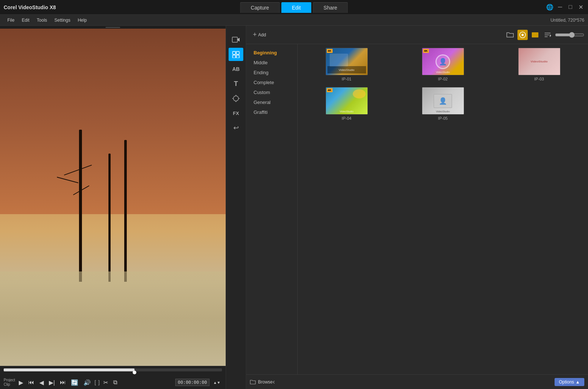 The width and height of the screenshot is (588, 389). I want to click on category-beginning: Beginning, so click(272, 53).